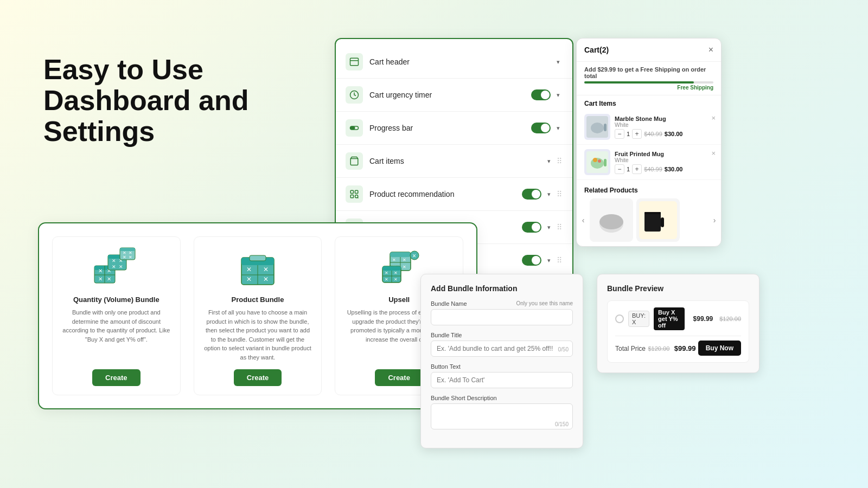 This screenshot has width=868, height=488. Describe the element at coordinates (454, 194) in the screenshot. I see `dashboard-item-product-rec: Product recommendation ▾ ⠿` at that location.